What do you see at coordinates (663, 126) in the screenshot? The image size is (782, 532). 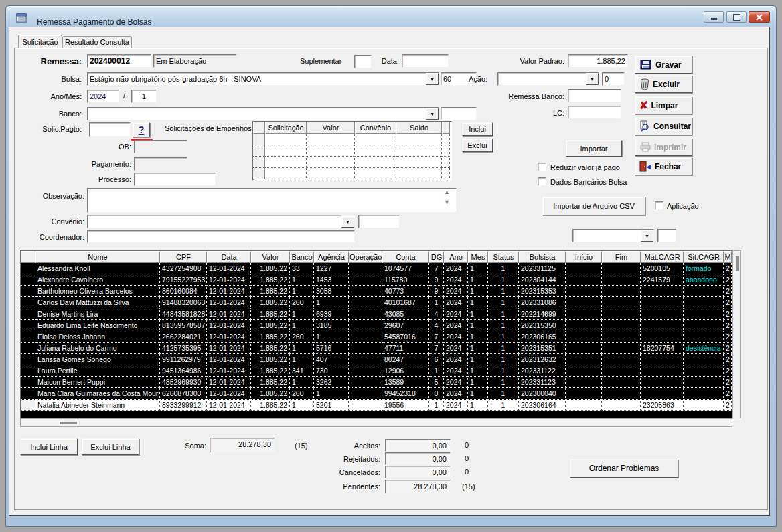 I see `consultar-button: Consultar` at bounding box center [663, 126].